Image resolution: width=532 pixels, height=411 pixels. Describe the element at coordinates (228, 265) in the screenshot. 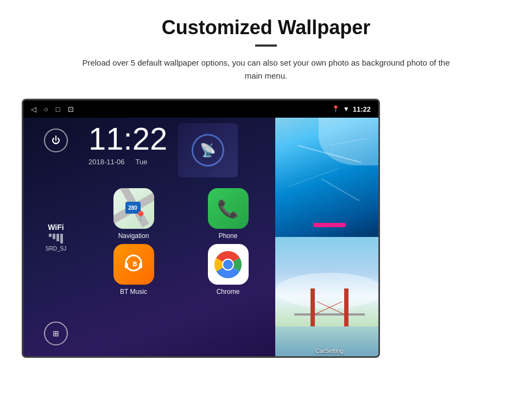

I see `chrome-icon` at that location.